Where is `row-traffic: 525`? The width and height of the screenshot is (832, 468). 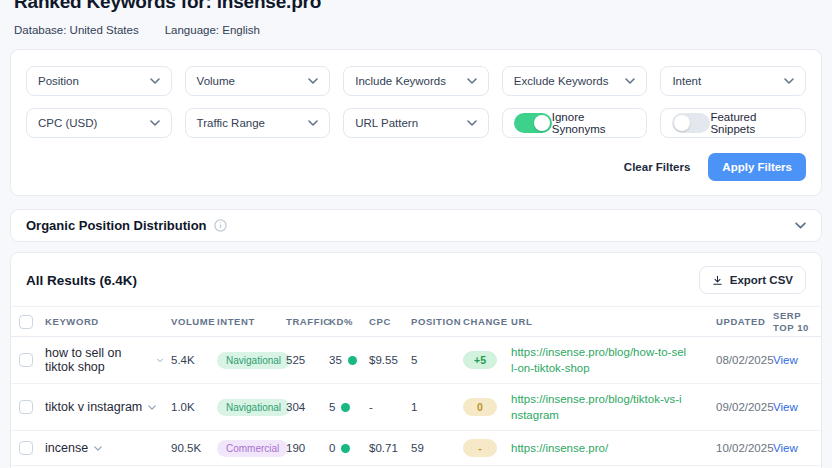
row-traffic: 525 is located at coordinates (308, 360).